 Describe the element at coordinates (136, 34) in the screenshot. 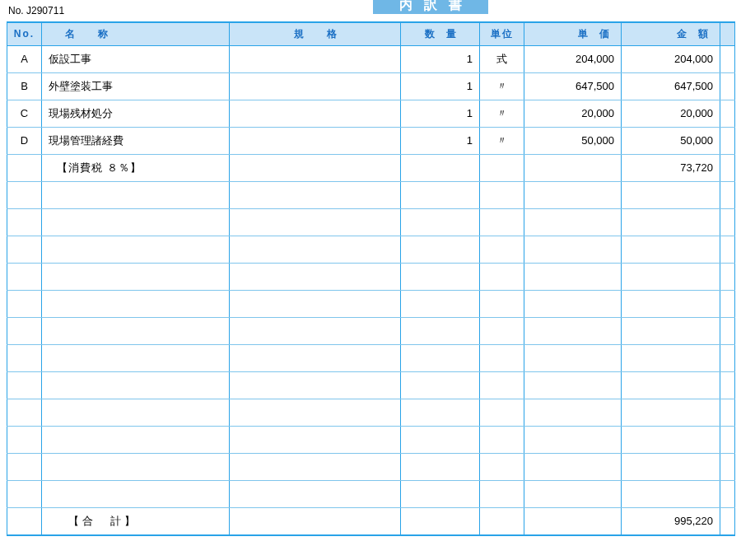

I see `header-name: 名称` at that location.